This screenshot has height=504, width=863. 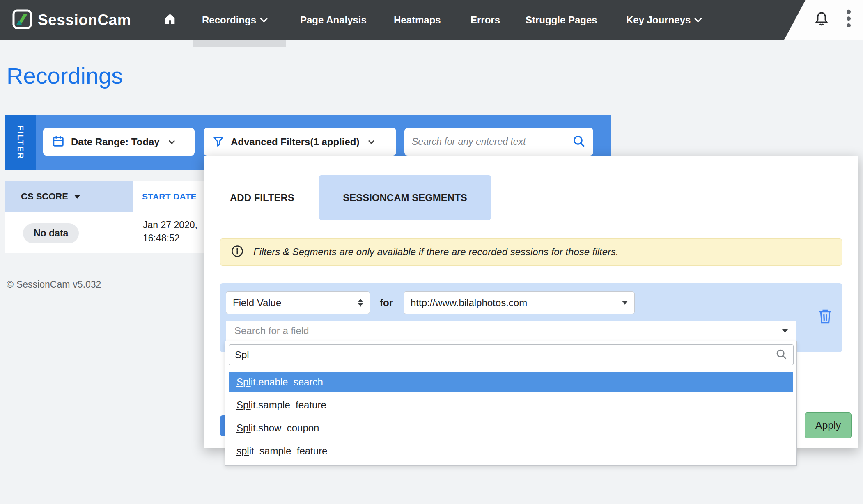 What do you see at coordinates (822, 20) in the screenshot?
I see `notifications-bell-icon` at bounding box center [822, 20].